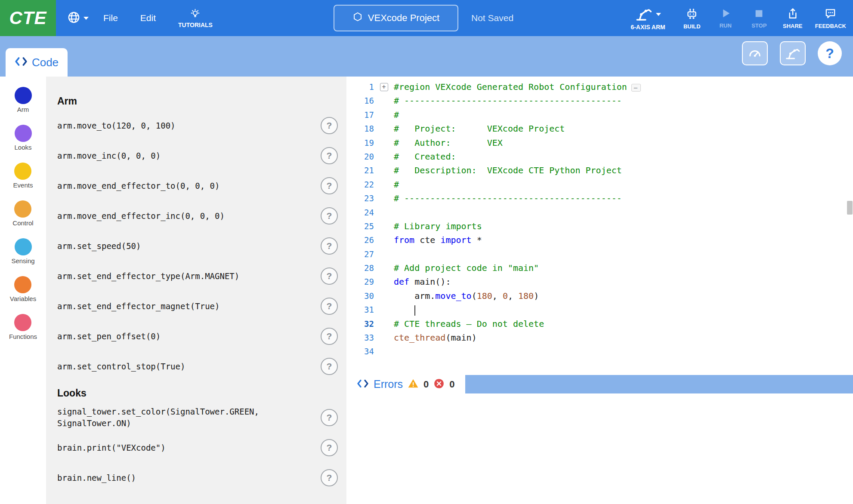 The height and width of the screenshot is (504, 853). What do you see at coordinates (726, 18) in the screenshot?
I see `run-button: RUN` at bounding box center [726, 18].